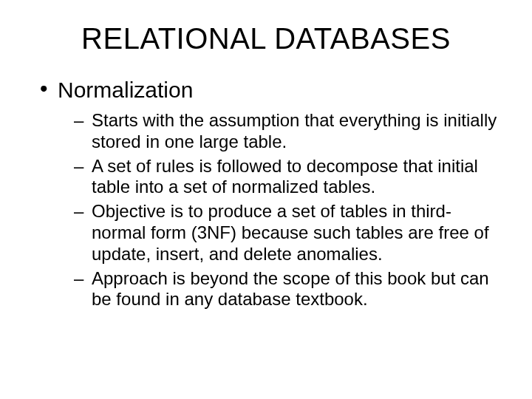  I want to click on list-item: A set of rules is followed to decompose …, so click(288, 177).